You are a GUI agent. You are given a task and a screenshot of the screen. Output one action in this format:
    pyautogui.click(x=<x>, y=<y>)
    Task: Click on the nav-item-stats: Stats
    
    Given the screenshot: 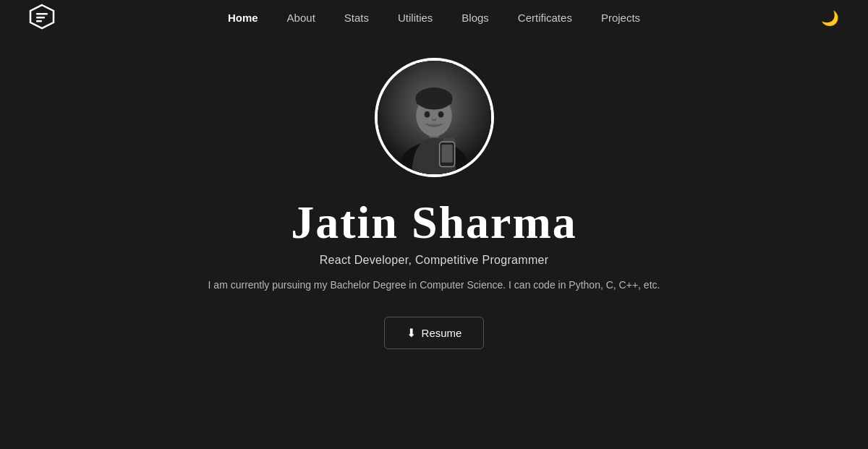 What is the action you would take?
    pyautogui.click(x=357, y=18)
    